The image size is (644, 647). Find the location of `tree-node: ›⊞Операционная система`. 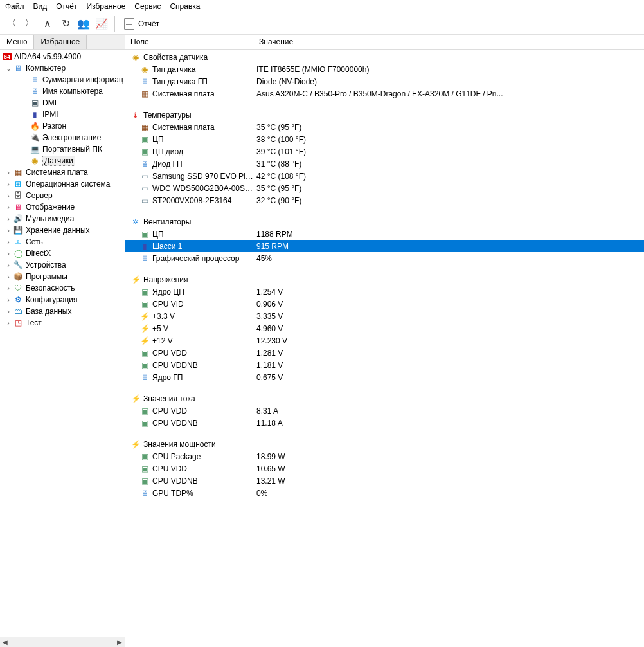

tree-node: ›⊞Операционная система is located at coordinates (62, 184).